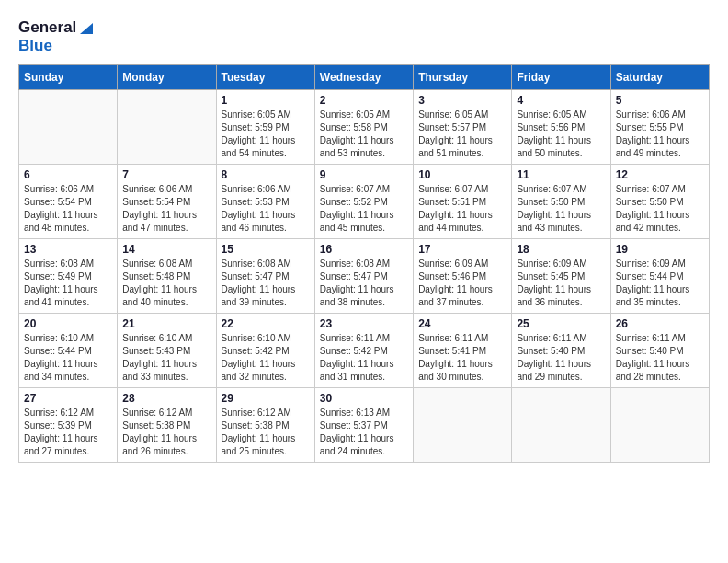  I want to click on day-number: 7, so click(166, 175).